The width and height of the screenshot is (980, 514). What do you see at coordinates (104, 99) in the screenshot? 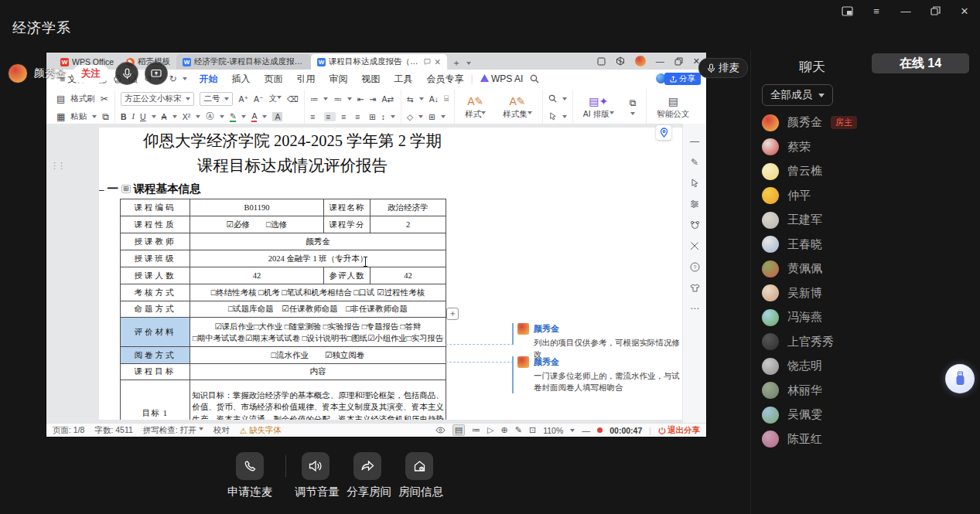
I see `cut-icon: ✂` at bounding box center [104, 99].